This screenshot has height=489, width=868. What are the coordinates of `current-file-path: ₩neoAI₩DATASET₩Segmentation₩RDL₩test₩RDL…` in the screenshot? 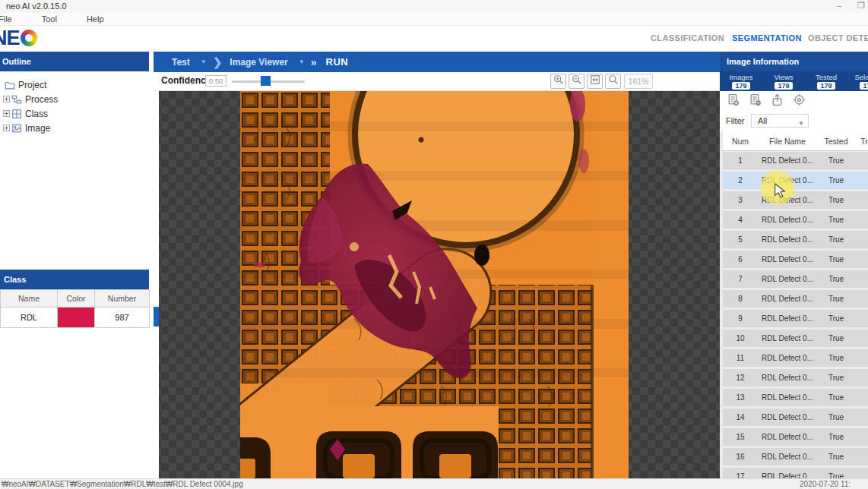 It's located at (122, 484).